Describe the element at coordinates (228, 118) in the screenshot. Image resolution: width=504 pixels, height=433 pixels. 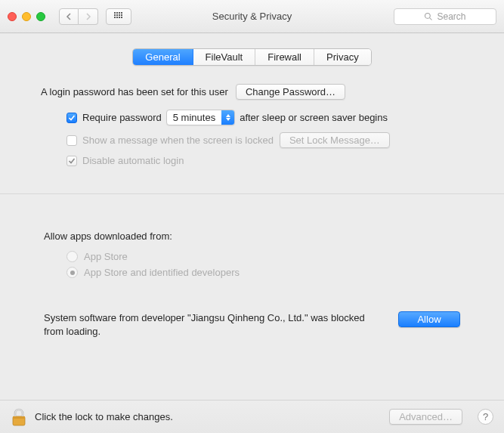
I see `updown-icon` at that location.